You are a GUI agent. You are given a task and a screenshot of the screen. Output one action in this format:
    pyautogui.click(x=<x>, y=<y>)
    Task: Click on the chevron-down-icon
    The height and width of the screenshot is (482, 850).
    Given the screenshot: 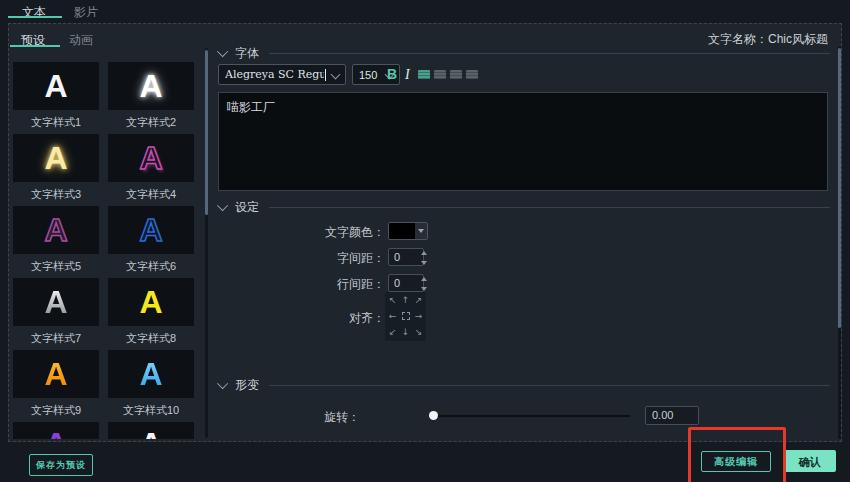 What is the action you would take?
    pyautogui.click(x=336, y=75)
    